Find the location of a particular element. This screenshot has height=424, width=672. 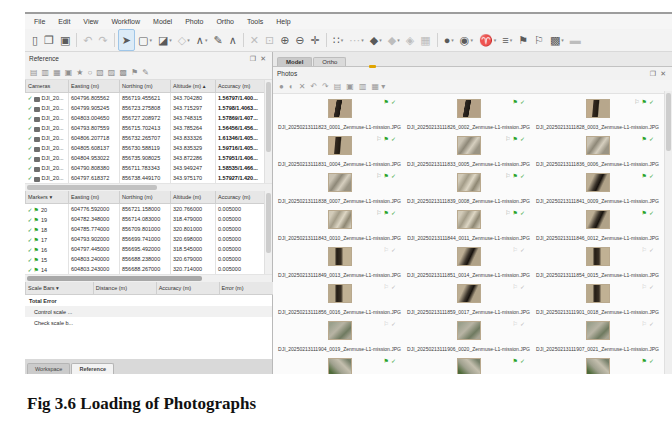

menu-item-ortho: Ortho is located at coordinates (225, 22).